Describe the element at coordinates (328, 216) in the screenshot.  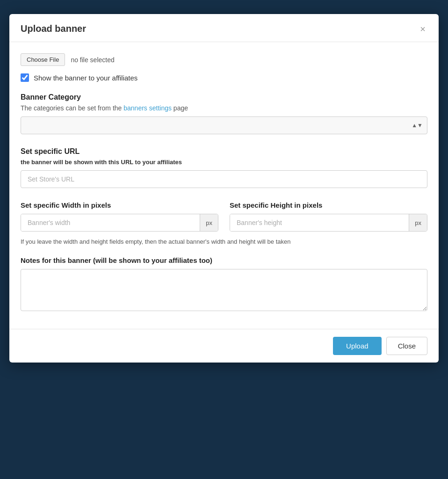
I see `height-group: Set specific Height in pixels px` at that location.